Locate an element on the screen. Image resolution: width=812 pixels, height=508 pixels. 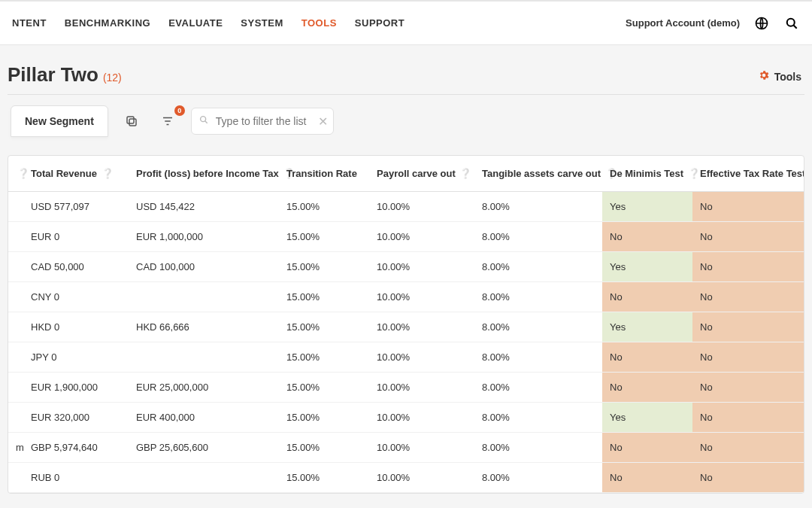
col-pre-help: ❔ is located at coordinates (16, 174).